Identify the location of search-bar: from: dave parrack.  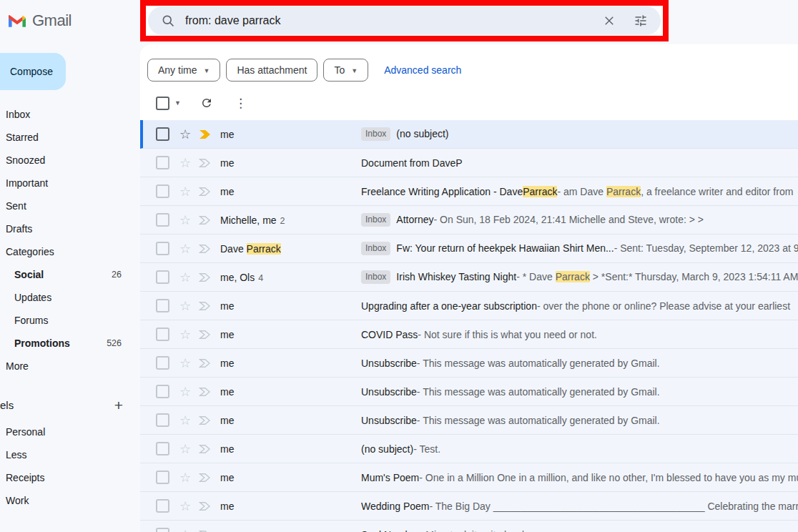
(405, 21).